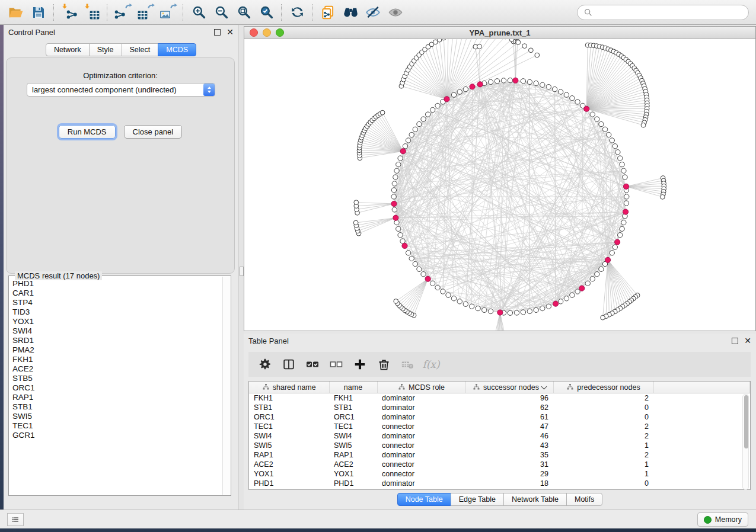 The width and height of the screenshot is (756, 532). What do you see at coordinates (509, 474) in the screenshot?
I see `table-cell: 29` at bounding box center [509, 474].